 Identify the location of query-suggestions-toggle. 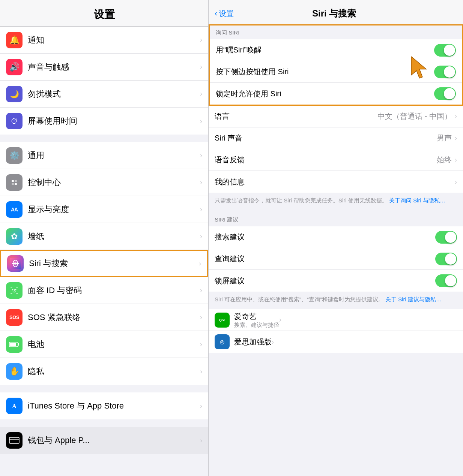
(446, 259).